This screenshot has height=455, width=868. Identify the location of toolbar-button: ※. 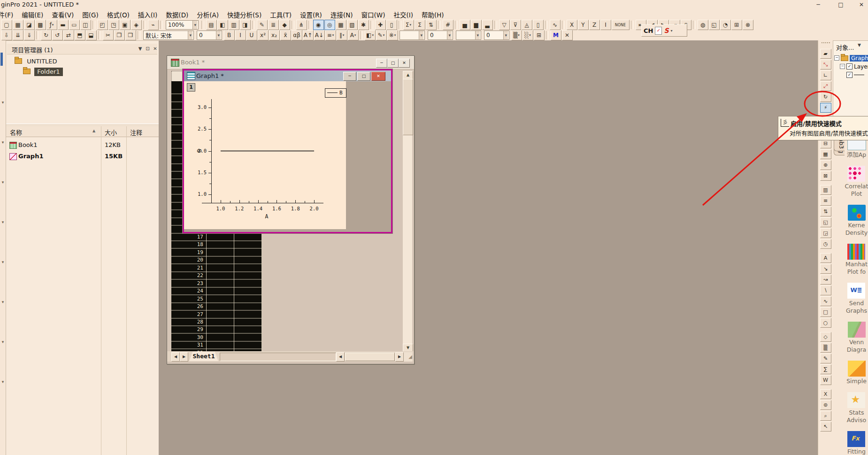
(392, 35).